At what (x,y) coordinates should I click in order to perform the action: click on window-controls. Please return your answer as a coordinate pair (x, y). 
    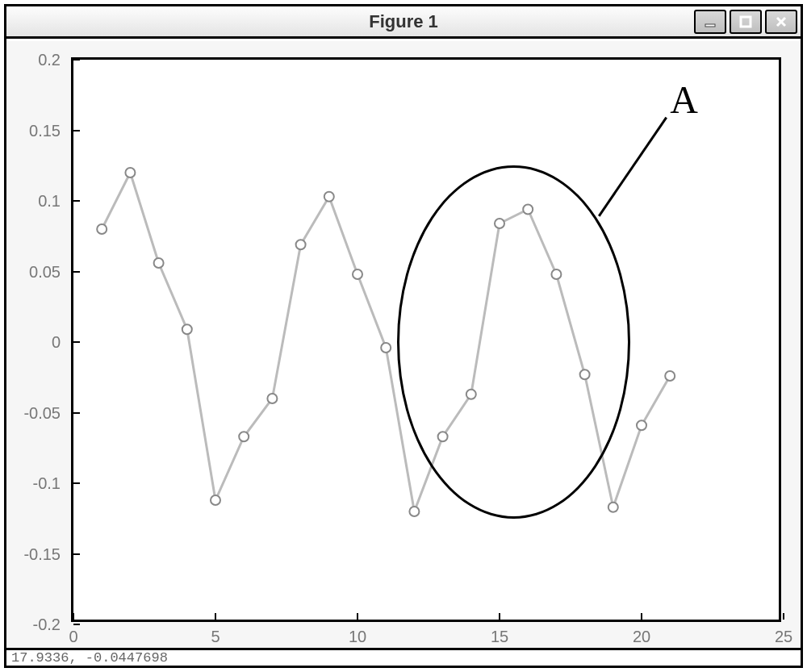
    Looking at the image, I should click on (746, 23).